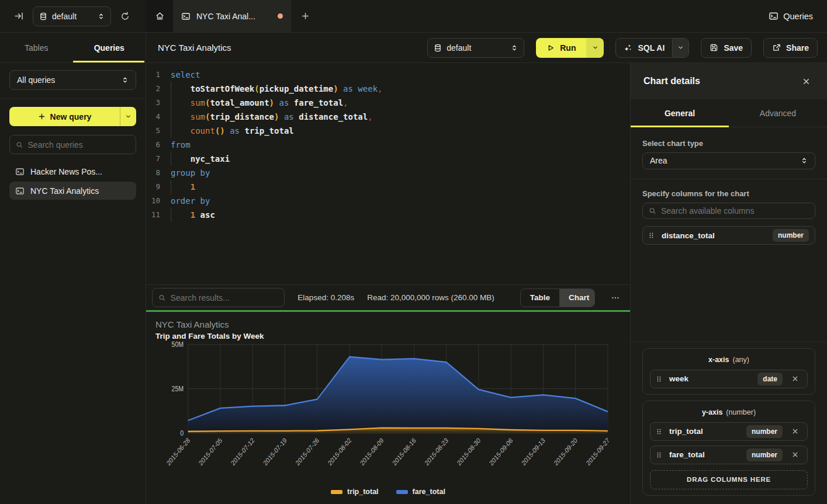 The height and width of the screenshot is (504, 827). I want to click on run-button: Run, so click(561, 48).